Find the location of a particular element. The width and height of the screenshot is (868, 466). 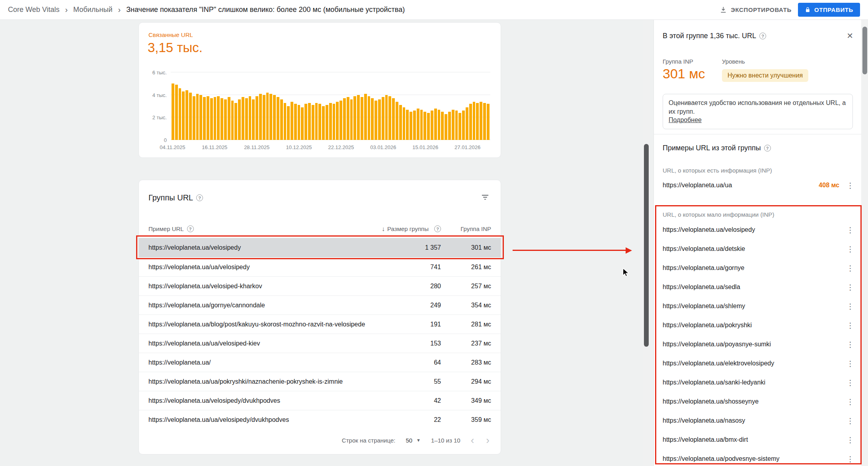

related-urls-card: Связанные URL 3,15 тыс. 02 тыс.4 тыс.6 т… is located at coordinates (320, 90).